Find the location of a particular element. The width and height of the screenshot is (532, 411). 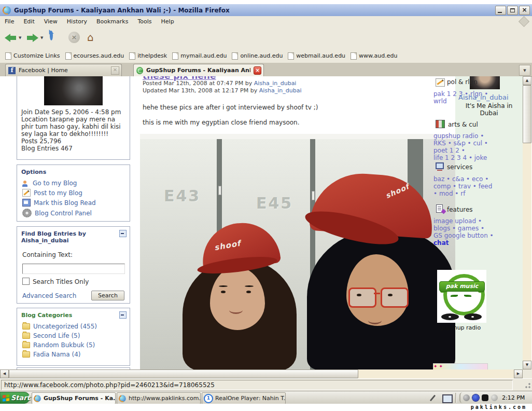

scroll-left-icon: ◀ is located at coordinates (4, 374).